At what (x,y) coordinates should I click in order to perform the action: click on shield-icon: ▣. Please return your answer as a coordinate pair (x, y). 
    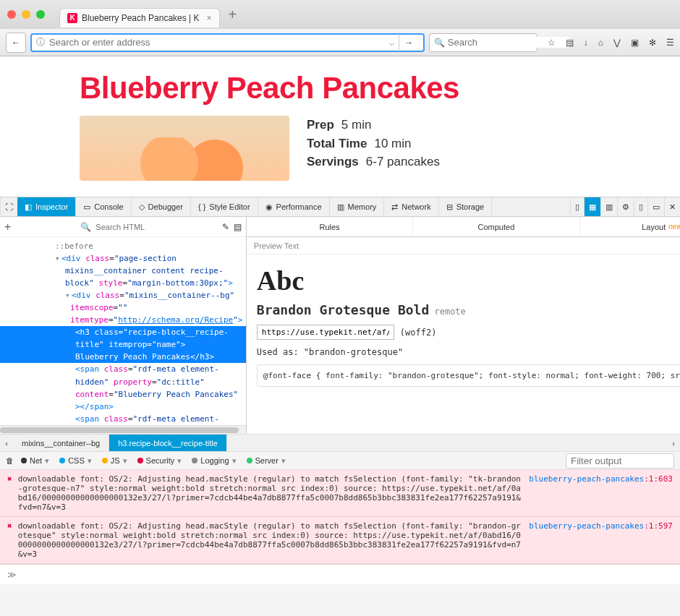
    Looking at the image, I should click on (635, 43).